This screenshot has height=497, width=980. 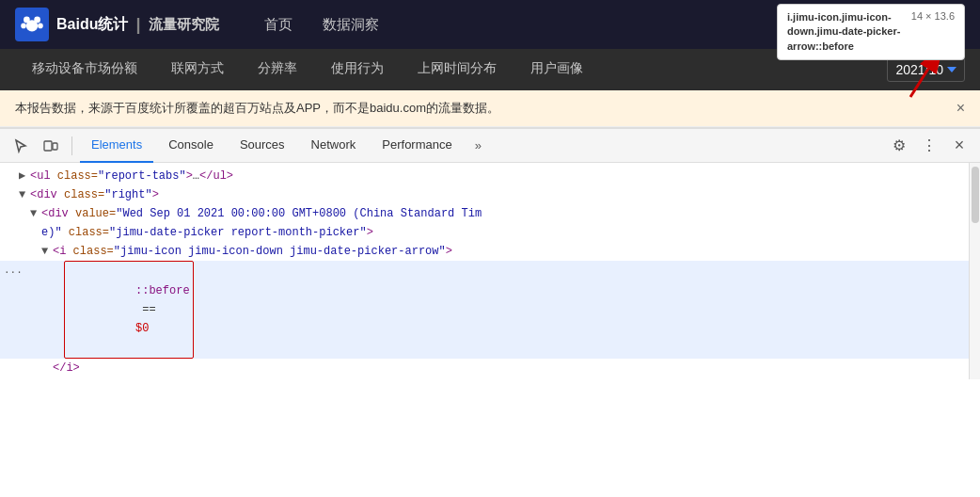 What do you see at coordinates (32, 24) in the screenshot?
I see `baidu-logo` at bounding box center [32, 24].